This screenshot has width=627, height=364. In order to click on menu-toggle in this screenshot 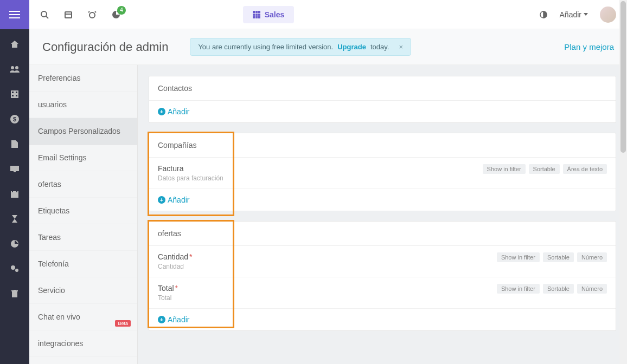, I will do `click(15, 15)`.